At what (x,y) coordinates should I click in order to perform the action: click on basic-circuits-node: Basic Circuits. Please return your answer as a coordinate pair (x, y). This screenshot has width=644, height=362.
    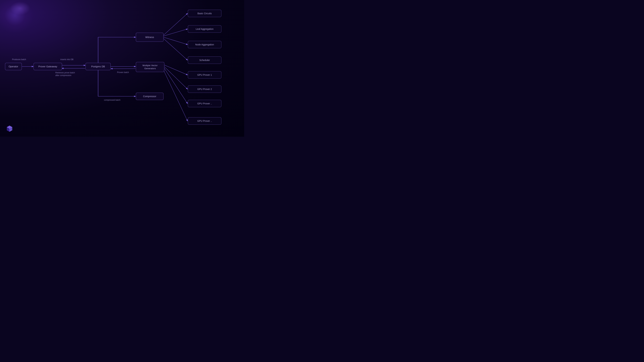
    Looking at the image, I should click on (204, 13).